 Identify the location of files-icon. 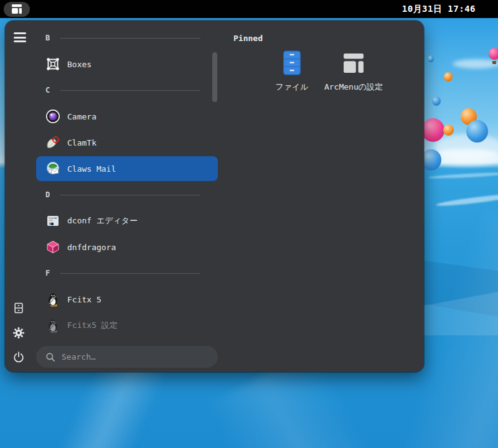
(292, 63).